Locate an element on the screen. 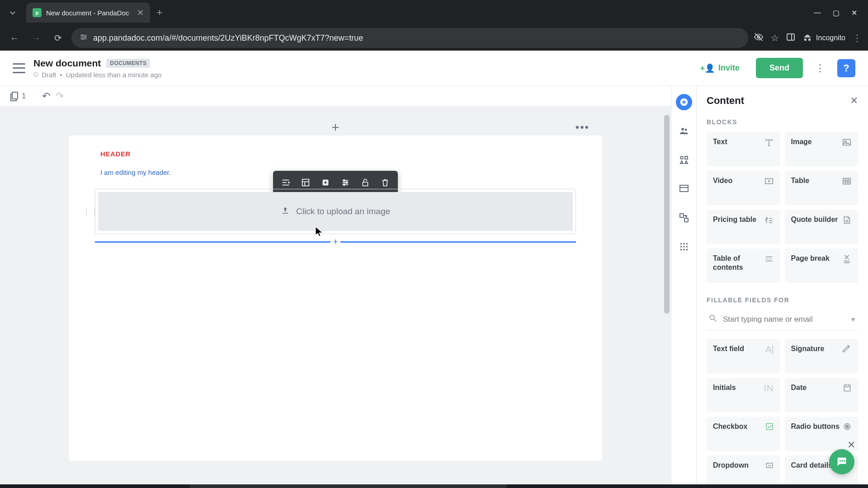 The height and width of the screenshot is (488, 868). block-image: Image is located at coordinates (822, 149).